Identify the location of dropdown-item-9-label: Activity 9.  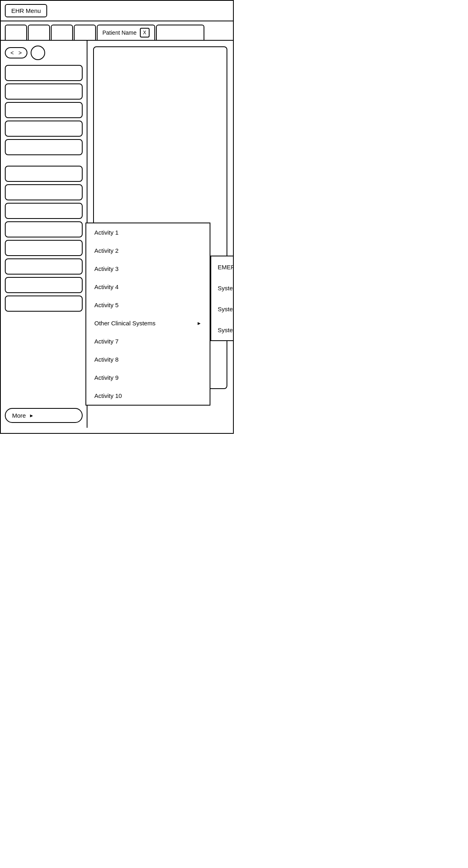
(106, 377).